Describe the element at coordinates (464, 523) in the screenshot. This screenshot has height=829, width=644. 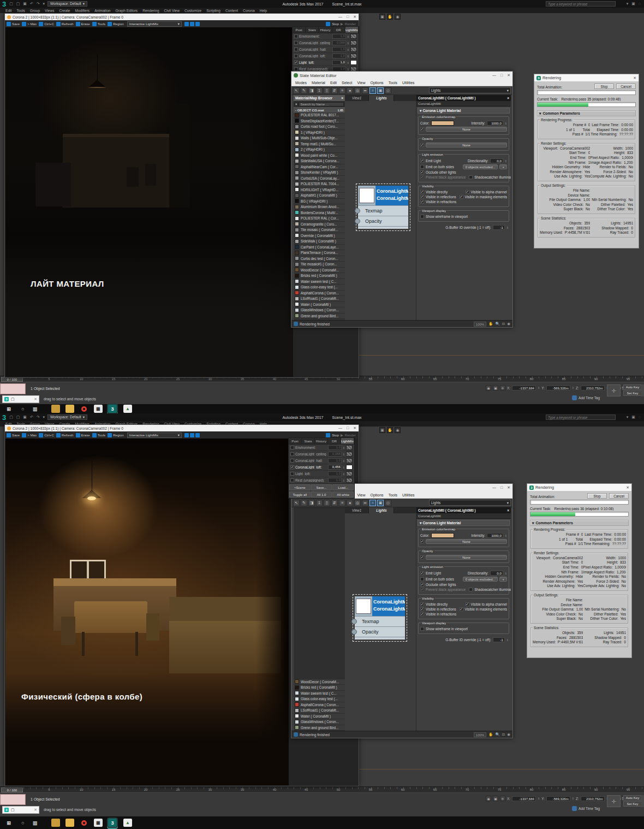
I see `rollout-header: ▾Corona Light Material` at that location.